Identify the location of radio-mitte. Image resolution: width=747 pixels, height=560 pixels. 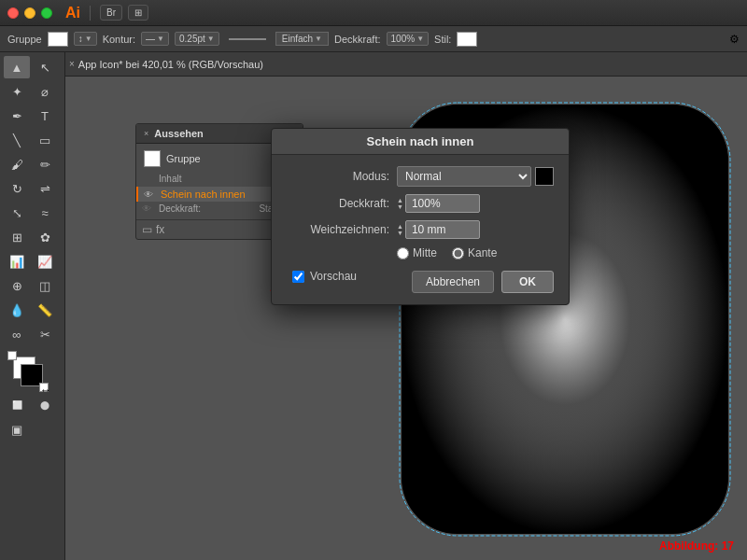
(403, 254).